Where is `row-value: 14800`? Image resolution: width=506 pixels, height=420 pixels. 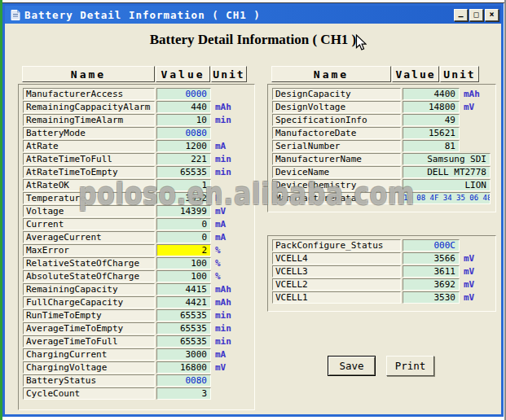 row-value: 14800 is located at coordinates (431, 107).